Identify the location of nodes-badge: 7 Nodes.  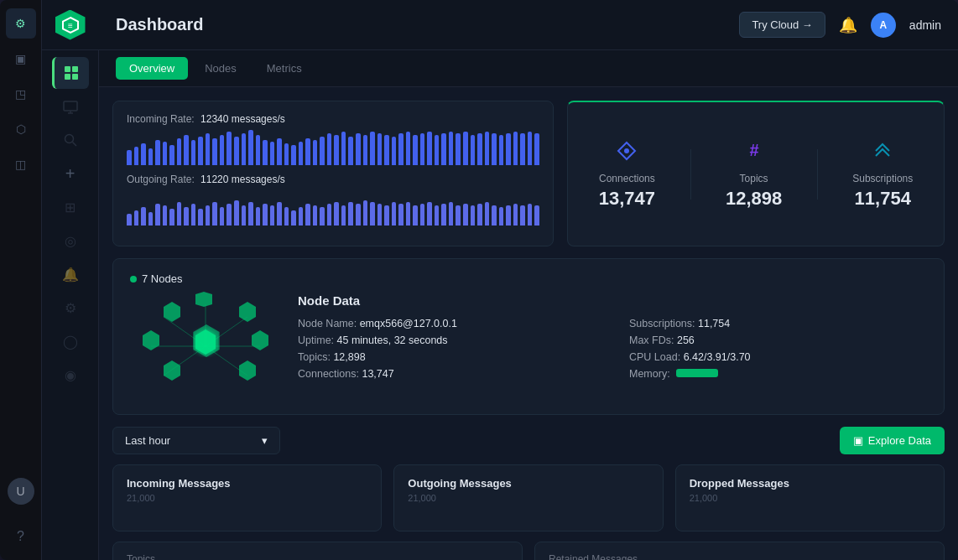
(156, 278).